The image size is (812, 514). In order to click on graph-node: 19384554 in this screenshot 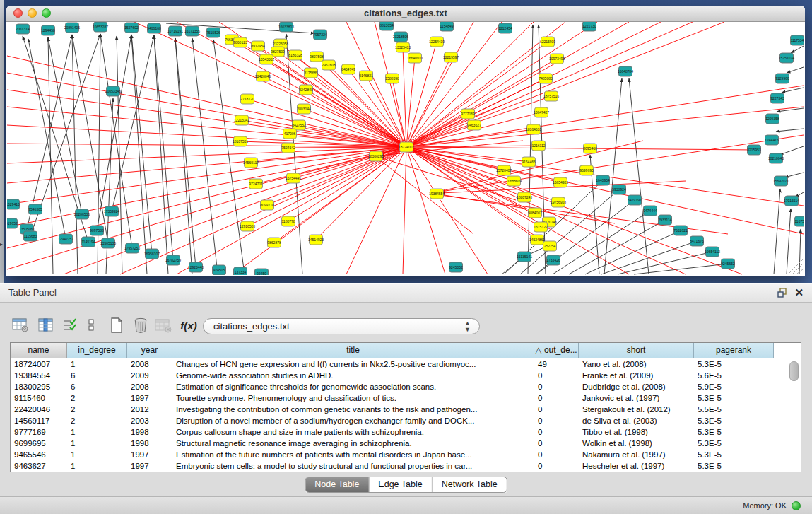, I will do `click(437, 194)`.